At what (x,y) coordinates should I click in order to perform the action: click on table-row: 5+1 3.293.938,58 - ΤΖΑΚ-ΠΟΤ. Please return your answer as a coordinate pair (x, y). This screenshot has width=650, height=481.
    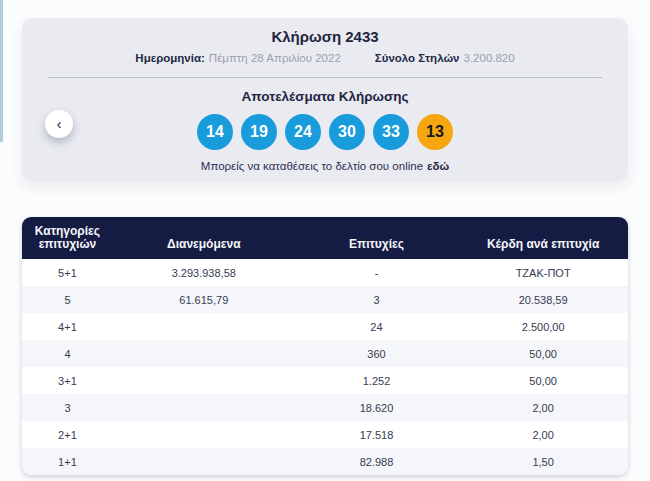
    Looking at the image, I should click on (325, 272).